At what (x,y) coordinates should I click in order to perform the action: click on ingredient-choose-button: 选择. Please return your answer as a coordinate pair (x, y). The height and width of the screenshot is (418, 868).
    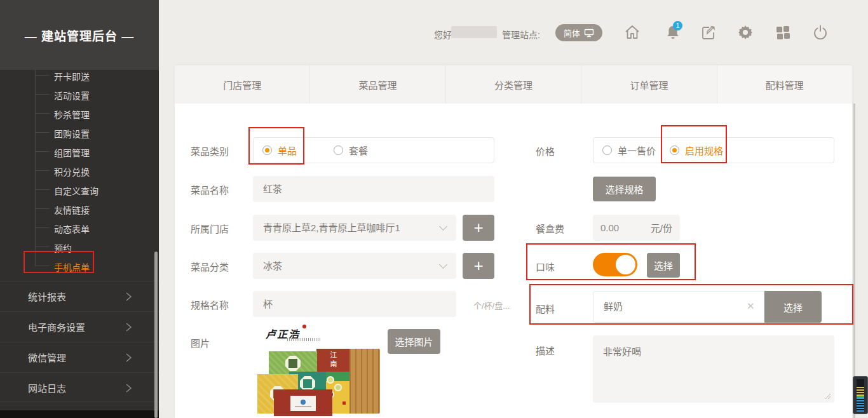
    Looking at the image, I should click on (793, 307).